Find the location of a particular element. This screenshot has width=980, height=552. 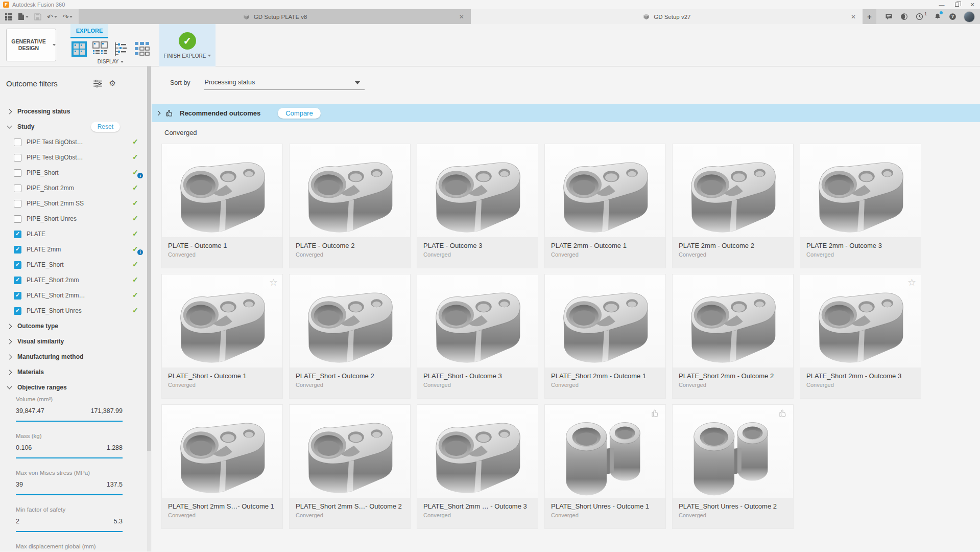

new-tab-button: + is located at coordinates (869, 16).